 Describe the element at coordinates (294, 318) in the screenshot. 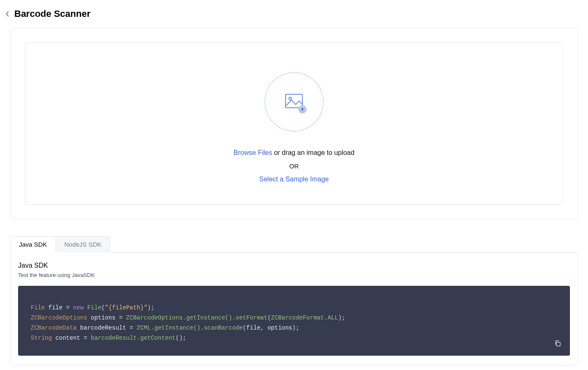

I see `code-line-2: ZCBarcodeOptions options = ZCBarcodeOpti…` at that location.